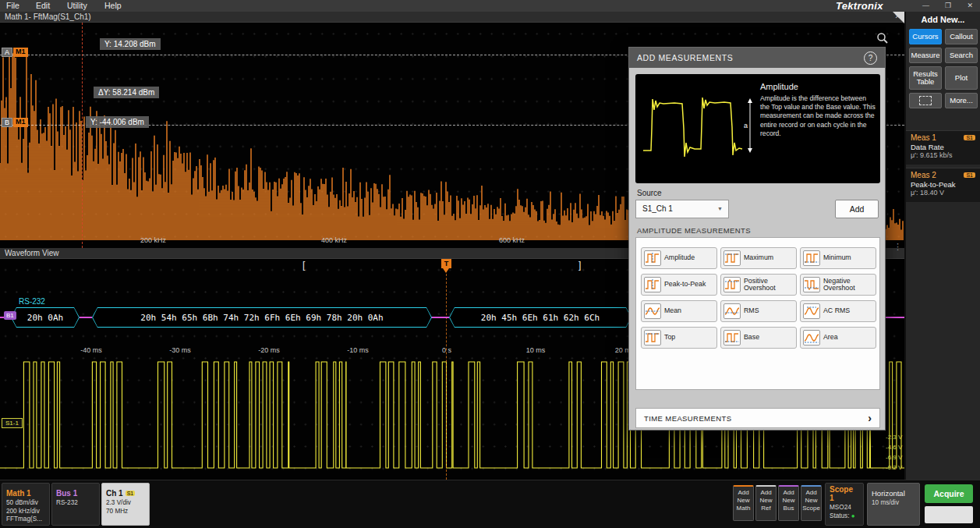  Describe the element at coordinates (86, 317) in the screenshot. I see `bus-idle-line` at that location.